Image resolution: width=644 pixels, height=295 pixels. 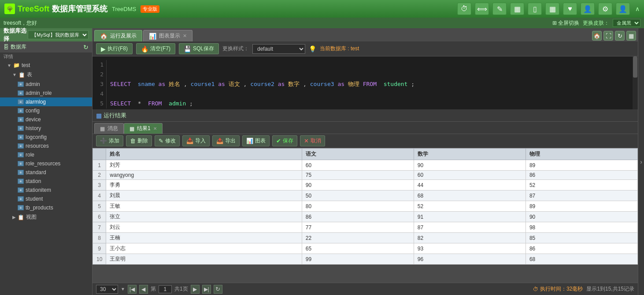 I want to click on next-page-btn: ▶, so click(x=195, y=289).